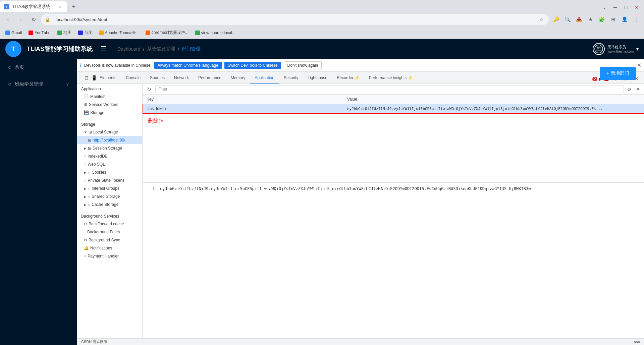  I want to click on bookmark-baidu: 百度, so click(85, 33).